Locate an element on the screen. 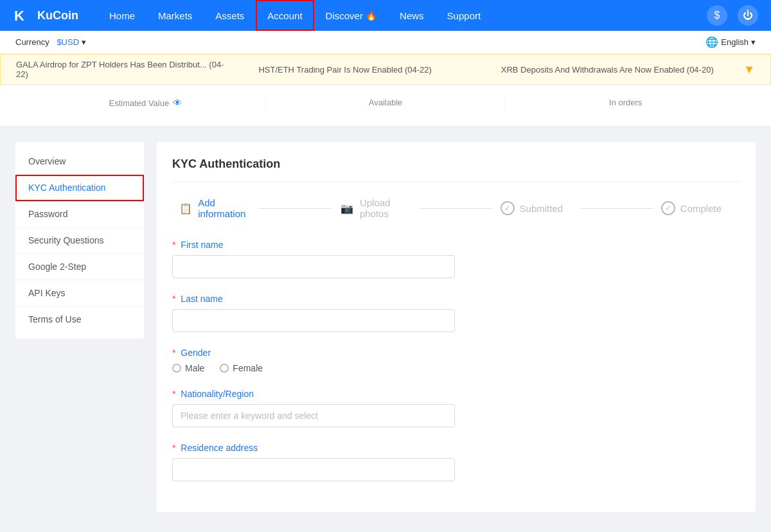 The height and width of the screenshot is (532, 771). top-navigation: K KuCoin Home Markets Assets Account Dis… is located at coordinates (386, 15).